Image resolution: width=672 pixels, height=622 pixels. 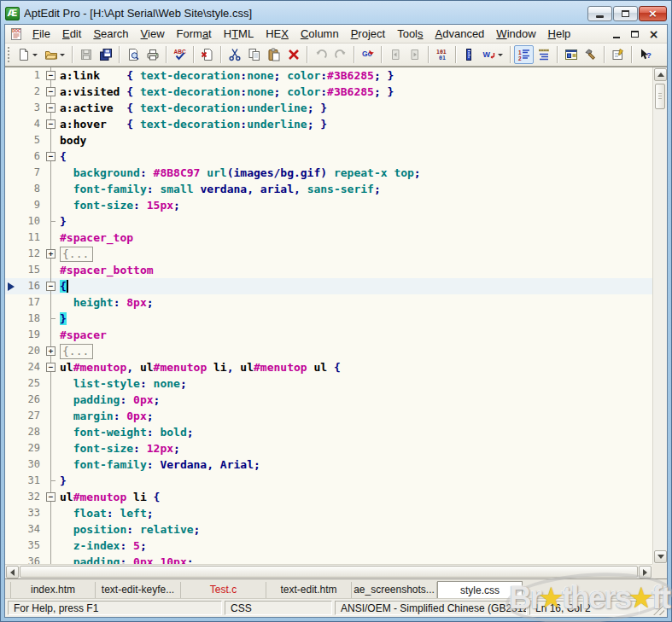 I want to click on code-text: a:active { text-decoration:underline; }, so click(x=355, y=108).